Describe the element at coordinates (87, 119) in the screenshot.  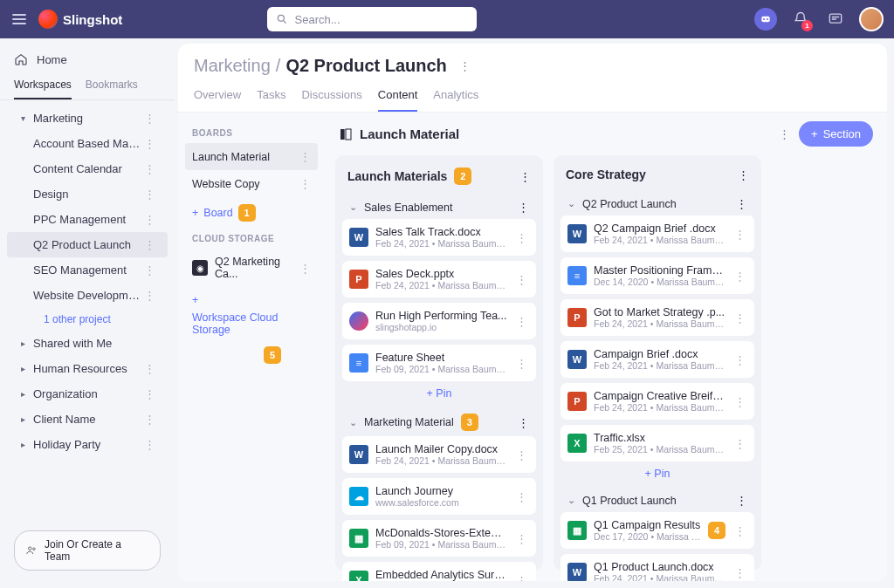
I see `sidebar-item-marketing: ▾ Marketing ⋮` at that location.